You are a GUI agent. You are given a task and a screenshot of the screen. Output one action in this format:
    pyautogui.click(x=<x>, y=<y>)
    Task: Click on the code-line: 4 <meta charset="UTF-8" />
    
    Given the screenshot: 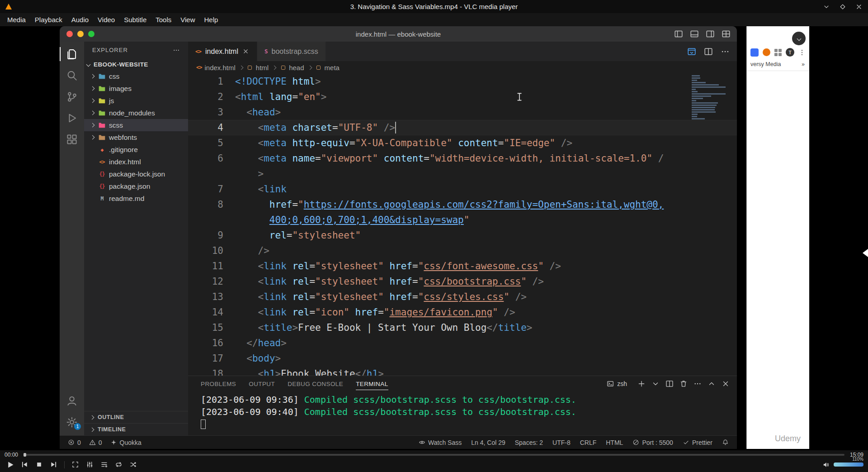 What is the action you would take?
    pyautogui.click(x=462, y=128)
    